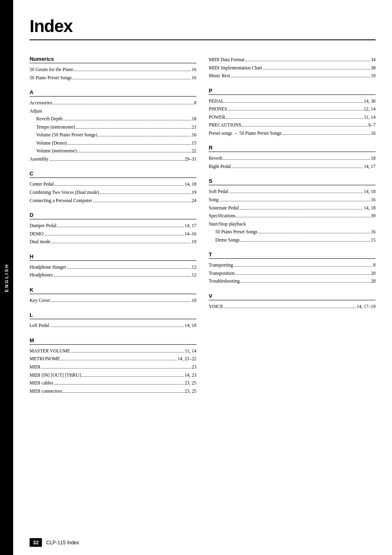 The image size is (392, 555). Describe the element at coordinates (216, 307) in the screenshot. I see `entry-label: VOICE` at that location.